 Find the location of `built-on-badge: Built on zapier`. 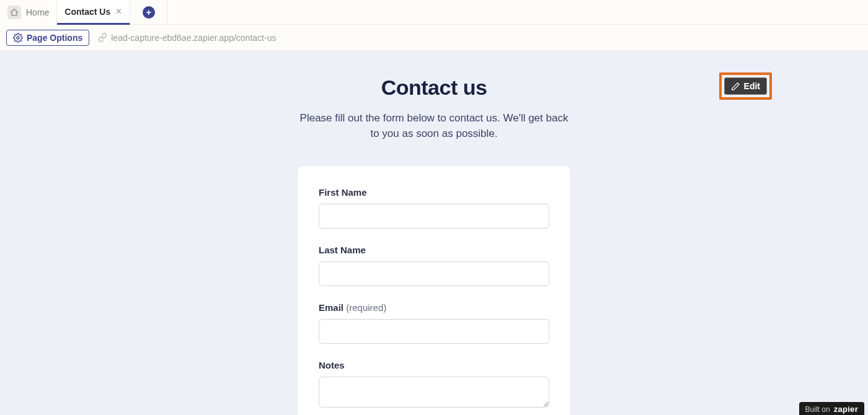

built-on-badge: Built on zapier is located at coordinates (832, 409).